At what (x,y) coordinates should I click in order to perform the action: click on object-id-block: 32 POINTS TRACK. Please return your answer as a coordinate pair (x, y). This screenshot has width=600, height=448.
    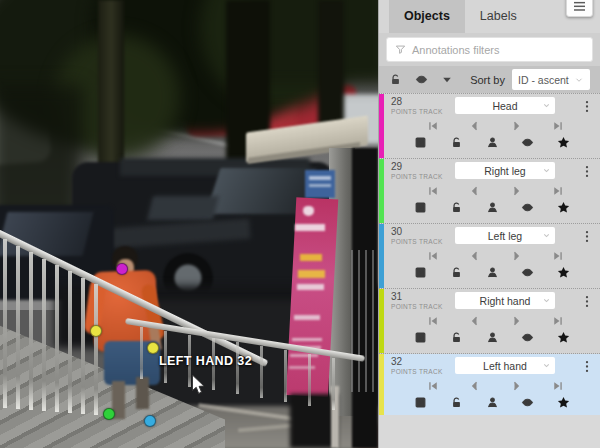
    Looking at the image, I should click on (423, 366).